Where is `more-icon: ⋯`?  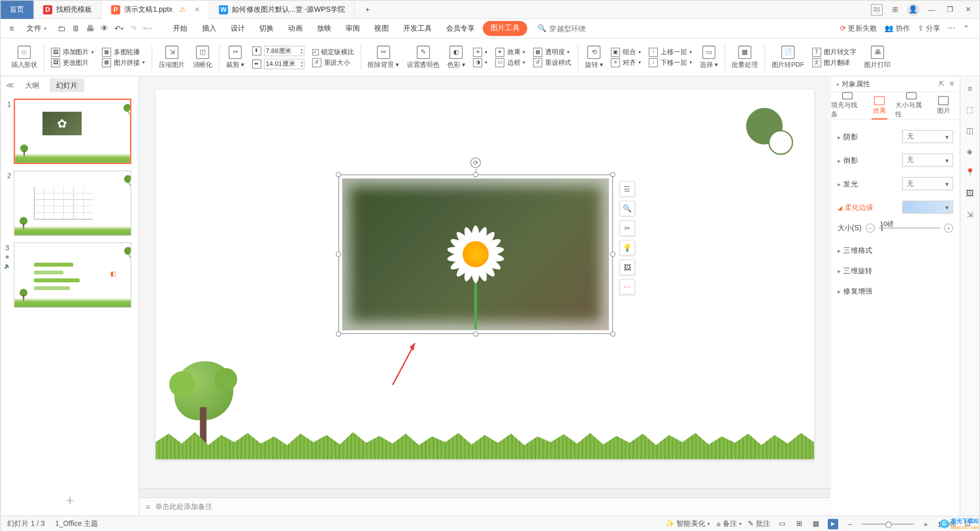 more-icon: ⋯ is located at coordinates (951, 29).